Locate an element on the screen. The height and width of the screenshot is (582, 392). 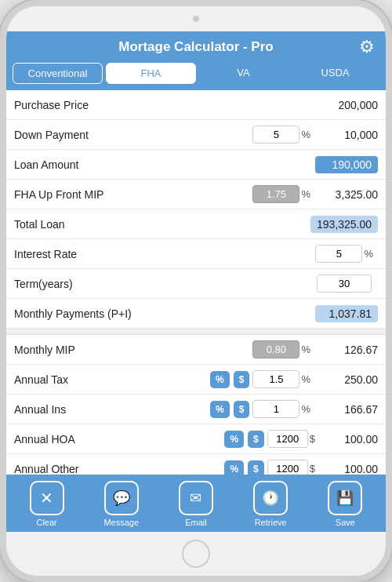
annual-hoa-pct-btn: % is located at coordinates (234, 439).